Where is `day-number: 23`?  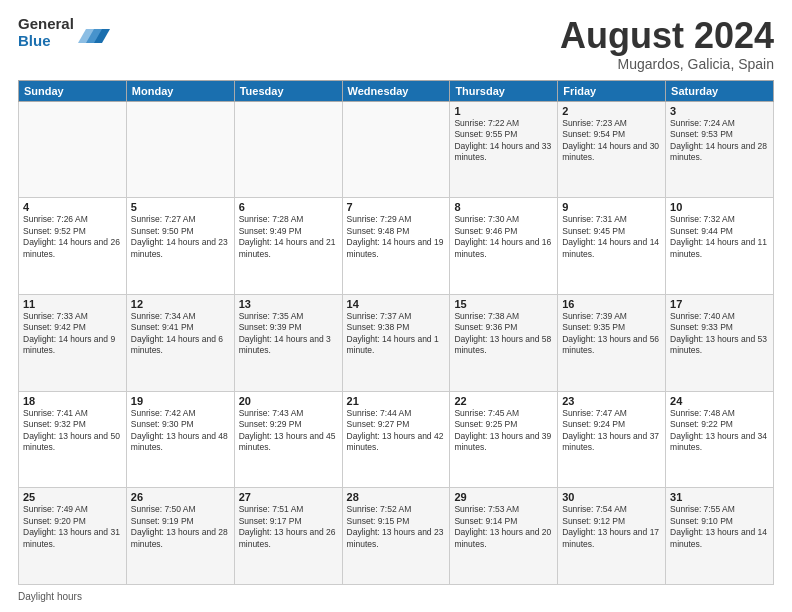
day-number: 23 is located at coordinates (612, 401).